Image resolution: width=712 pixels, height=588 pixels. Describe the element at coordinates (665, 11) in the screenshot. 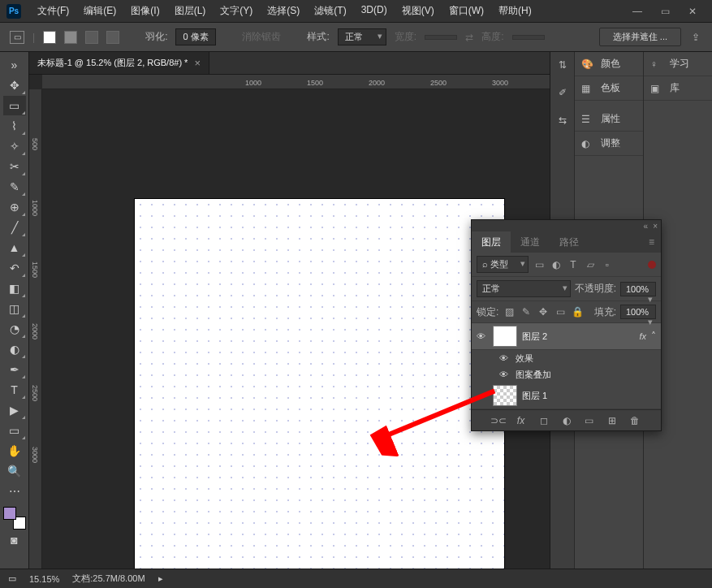

I see `maximize-button: ▭` at that location.